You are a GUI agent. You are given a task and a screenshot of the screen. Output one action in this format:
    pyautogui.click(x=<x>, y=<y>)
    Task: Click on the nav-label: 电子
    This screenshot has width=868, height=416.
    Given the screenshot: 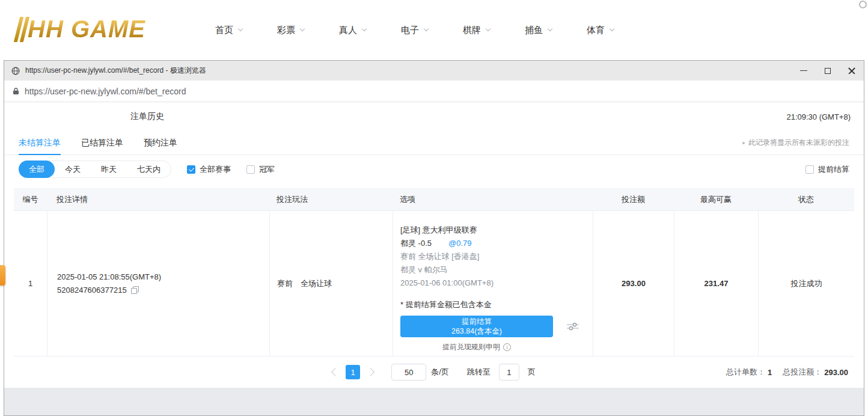 What is the action you would take?
    pyautogui.click(x=410, y=30)
    